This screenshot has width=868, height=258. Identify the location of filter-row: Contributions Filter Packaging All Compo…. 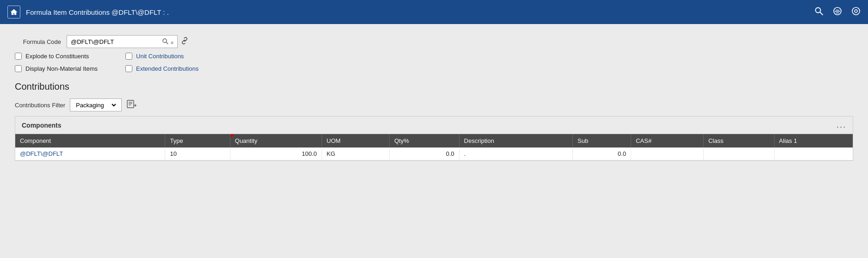
(434, 105).